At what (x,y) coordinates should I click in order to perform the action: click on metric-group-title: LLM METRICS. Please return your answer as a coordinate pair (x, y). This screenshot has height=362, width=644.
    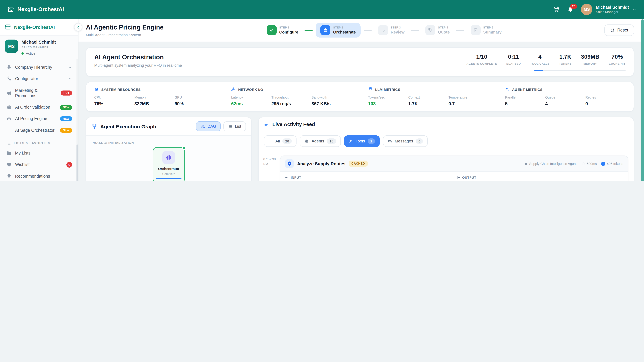
    Looking at the image, I should click on (388, 89).